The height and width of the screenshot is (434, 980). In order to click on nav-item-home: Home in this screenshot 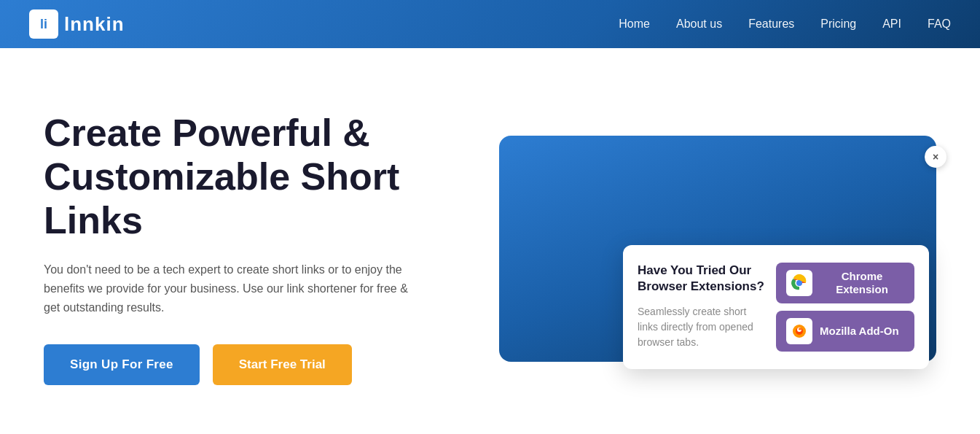, I will do `click(634, 24)`.